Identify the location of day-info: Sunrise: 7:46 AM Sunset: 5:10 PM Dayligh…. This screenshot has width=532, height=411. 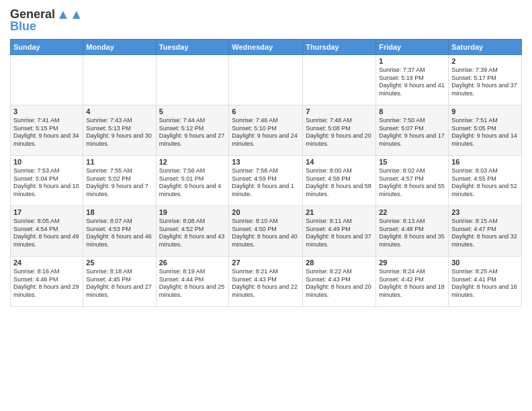
(266, 133).